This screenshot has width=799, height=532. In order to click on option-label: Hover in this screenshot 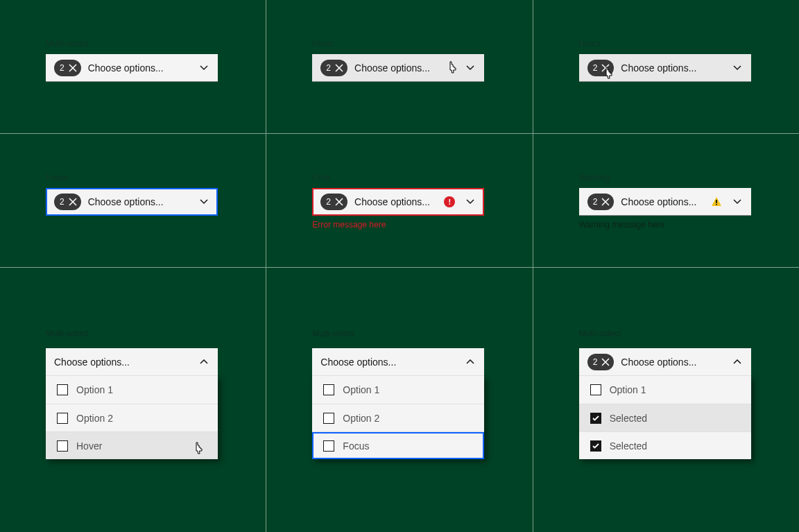, I will do `click(89, 446)`.